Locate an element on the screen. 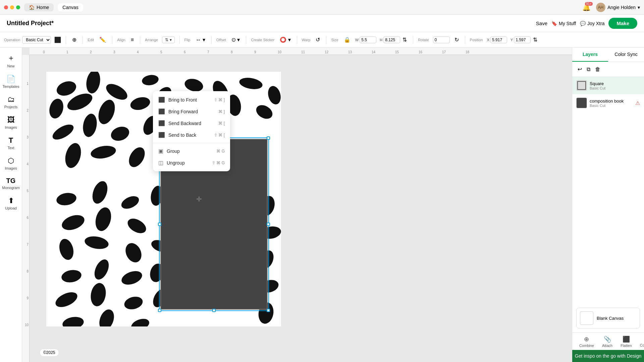  minimize-button is located at coordinates (12, 7).